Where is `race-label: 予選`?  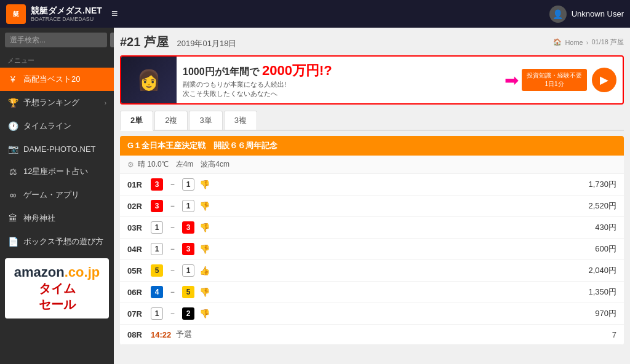 race-label: 予選 is located at coordinates (184, 334).